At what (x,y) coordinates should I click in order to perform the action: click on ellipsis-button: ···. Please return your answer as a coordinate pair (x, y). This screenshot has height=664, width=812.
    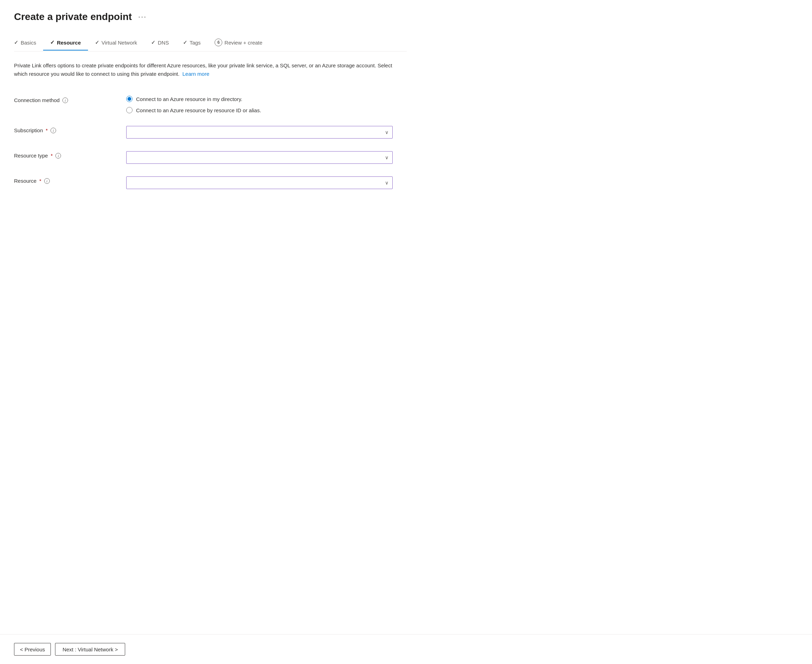
    Looking at the image, I should click on (142, 17).